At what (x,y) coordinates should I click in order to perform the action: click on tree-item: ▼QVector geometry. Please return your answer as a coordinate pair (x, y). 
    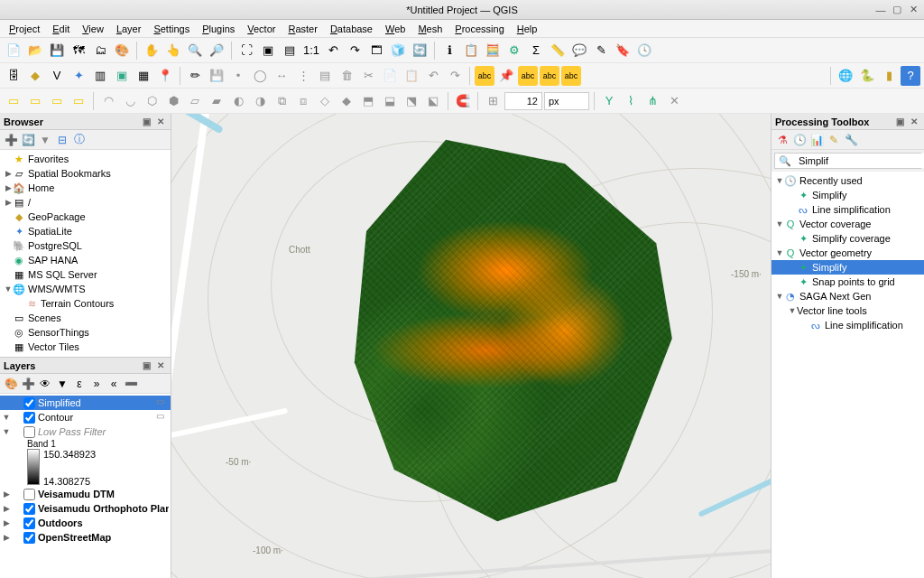
    Looking at the image, I should click on (848, 253).